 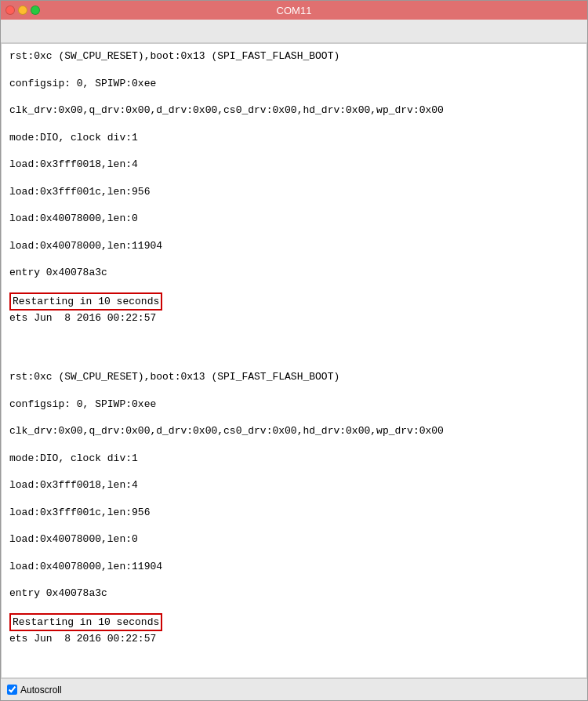 What do you see at coordinates (10, 10) in the screenshot?
I see `close-button` at bounding box center [10, 10].